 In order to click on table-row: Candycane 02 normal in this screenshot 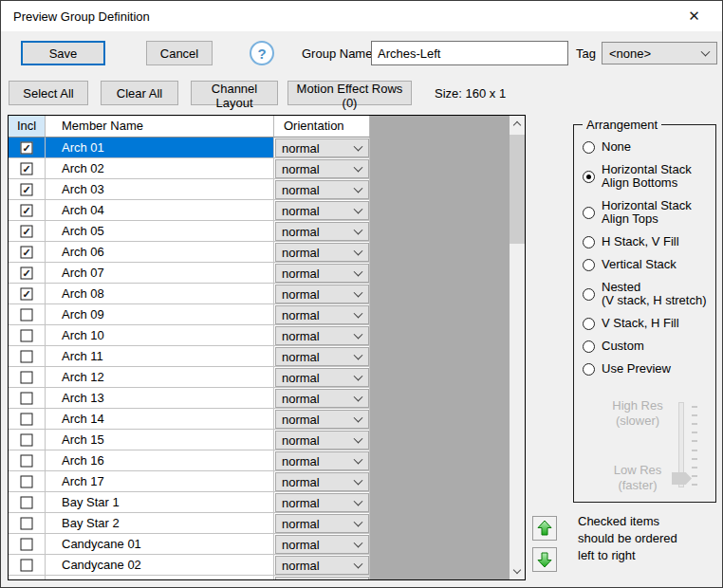, I will do `click(190, 565)`.